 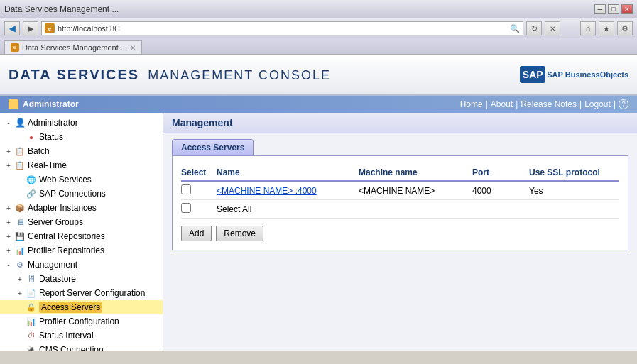 What do you see at coordinates (544, 104) in the screenshot?
I see `top-navigation: Home | About | Release Notes | Logout | …` at bounding box center [544, 104].